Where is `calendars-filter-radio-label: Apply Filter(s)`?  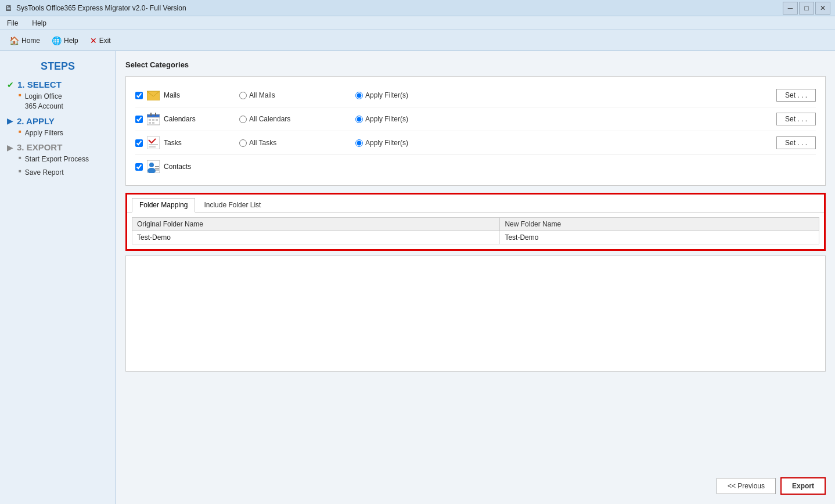 calendars-filter-radio-label: Apply Filter(s) is located at coordinates (382, 119).